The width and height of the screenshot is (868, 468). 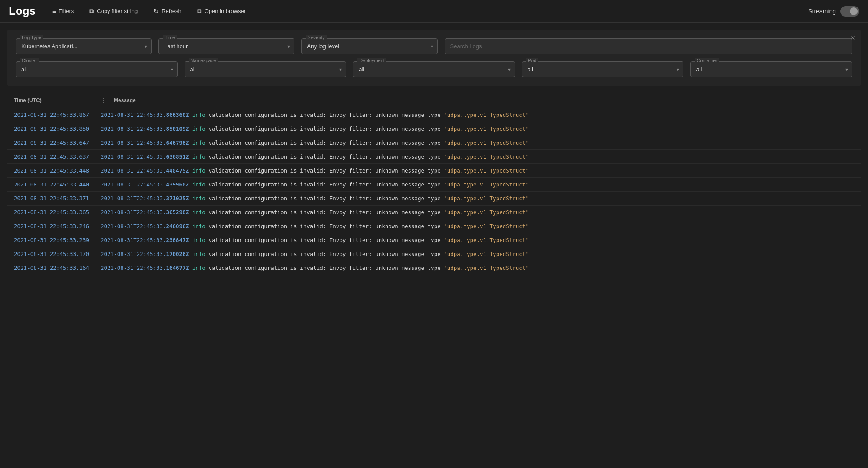 I want to click on table-row: 2021-08-31 22:45:33.246 2021-08-31T22:45…, so click(x=434, y=226).